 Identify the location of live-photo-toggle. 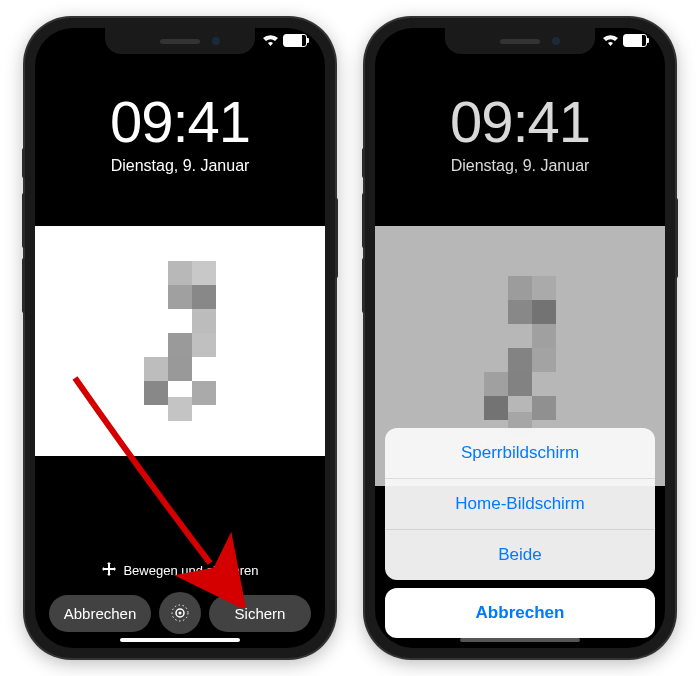
(180, 613).